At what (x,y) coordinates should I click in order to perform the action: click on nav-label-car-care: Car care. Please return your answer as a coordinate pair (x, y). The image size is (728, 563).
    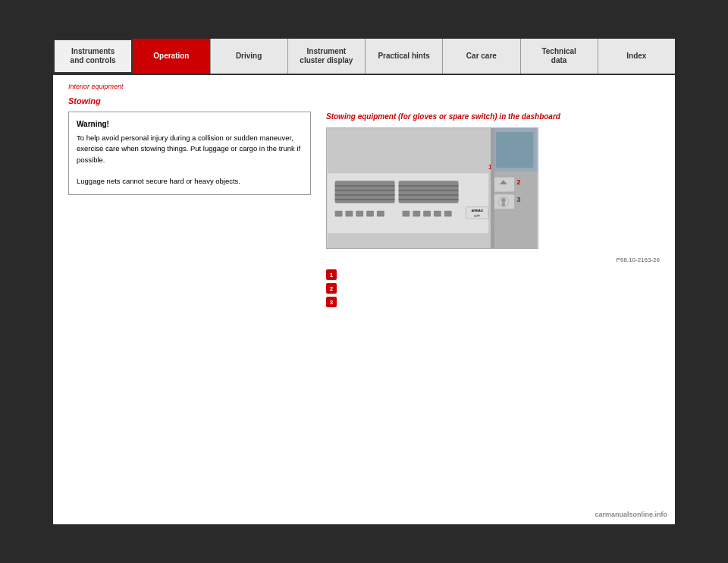
    Looking at the image, I should click on (482, 56).